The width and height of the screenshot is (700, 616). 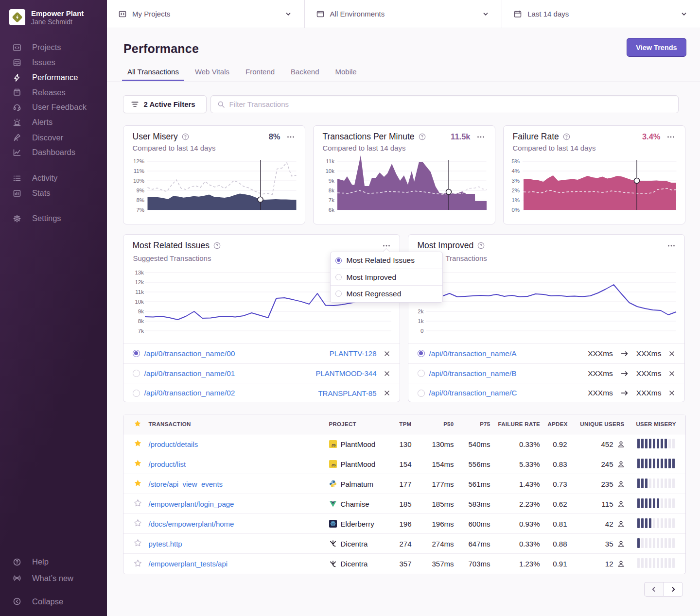 I want to click on svg-text: 12k, so click(x=139, y=282).